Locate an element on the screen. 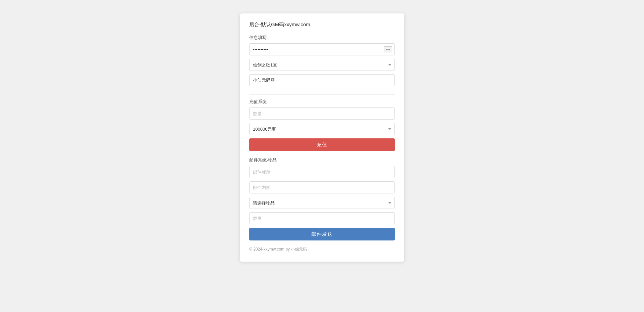 This screenshot has height=312, width=644. charge-button: 充值 is located at coordinates (322, 145).